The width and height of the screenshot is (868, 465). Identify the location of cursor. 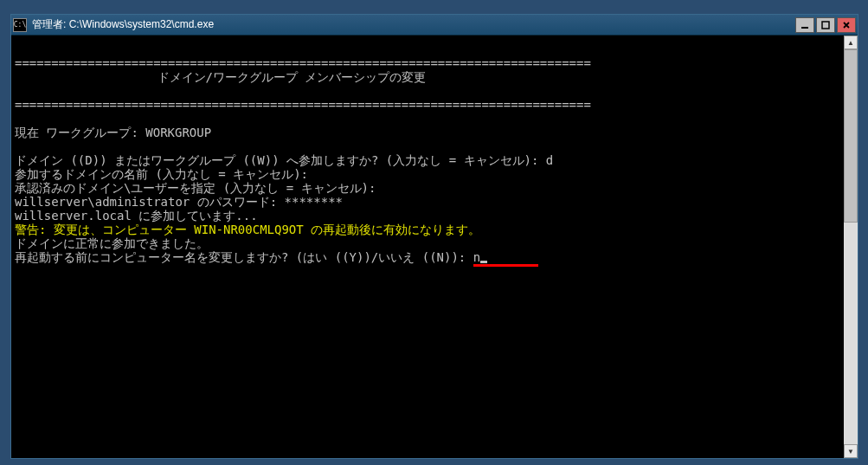
(484, 262).